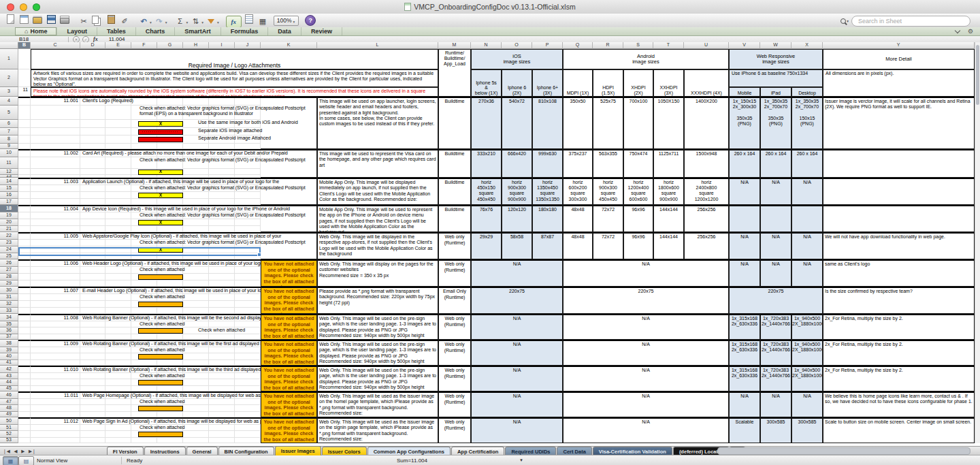 The width and height of the screenshot is (980, 465). What do you see at coordinates (977, 75) in the screenshot?
I see `vertical-scrollbar-thumb` at bounding box center [977, 75].